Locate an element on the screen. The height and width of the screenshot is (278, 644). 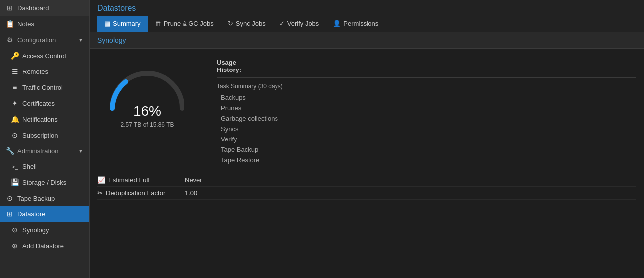
dedup-value: 1.00 is located at coordinates (200, 193).